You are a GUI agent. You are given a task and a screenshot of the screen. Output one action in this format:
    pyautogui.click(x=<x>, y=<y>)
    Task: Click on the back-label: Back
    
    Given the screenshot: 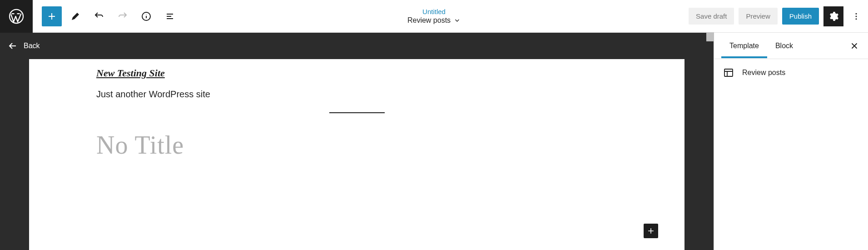 What is the action you would take?
    pyautogui.click(x=32, y=46)
    